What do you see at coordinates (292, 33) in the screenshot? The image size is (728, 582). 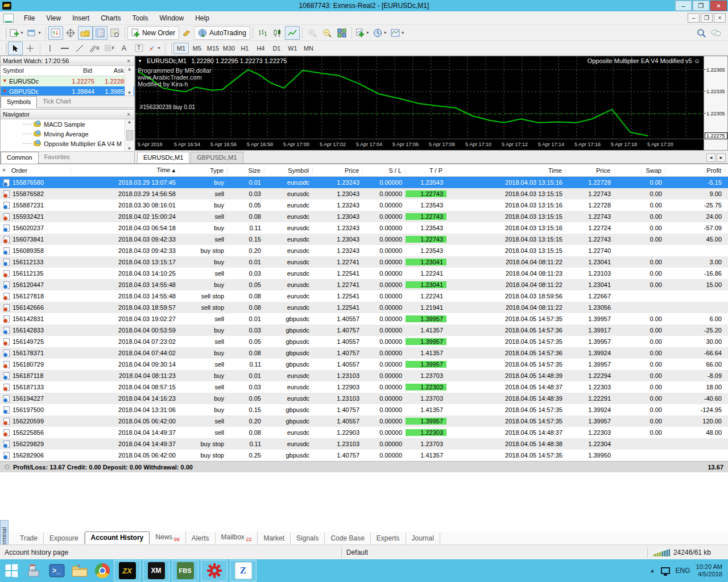 I see `line-chart-button` at bounding box center [292, 33].